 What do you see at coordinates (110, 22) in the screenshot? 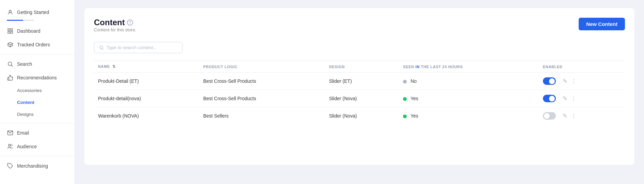
I see `page-title: Content` at bounding box center [110, 22].